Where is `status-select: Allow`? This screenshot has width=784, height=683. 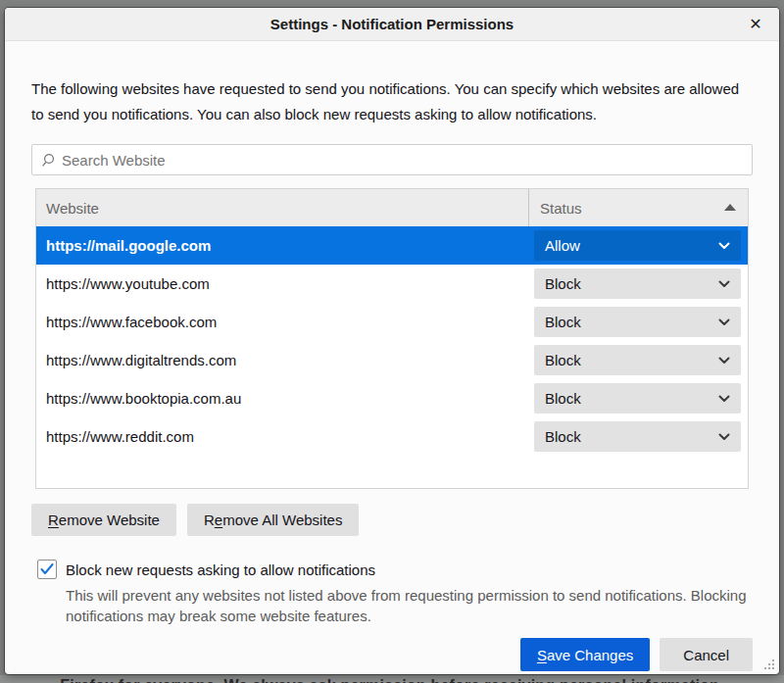 status-select: Allow is located at coordinates (637, 245).